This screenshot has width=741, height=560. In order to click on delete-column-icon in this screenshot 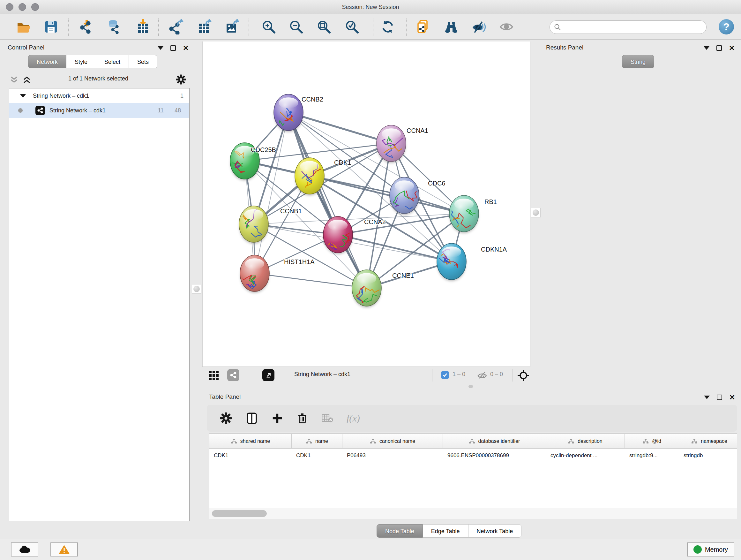, I will do `click(302, 418)`.